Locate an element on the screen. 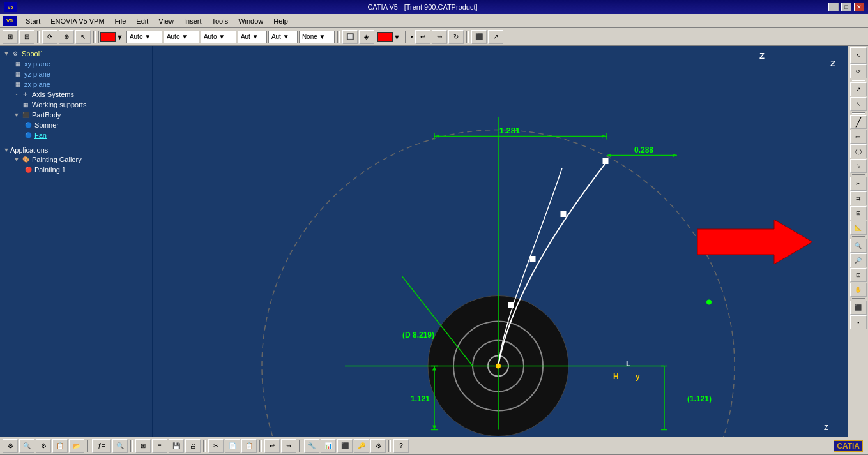 This screenshot has width=868, height=455. tree-item-axis: - ✛ Axis Systems is located at coordinates (81, 94).